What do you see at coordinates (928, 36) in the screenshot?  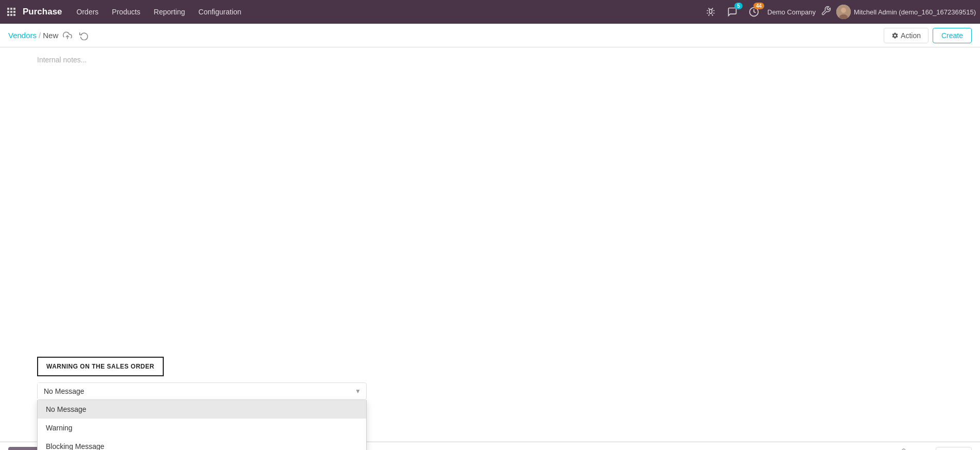 I see `breadcrumb-actions: Action Create` at bounding box center [928, 36].